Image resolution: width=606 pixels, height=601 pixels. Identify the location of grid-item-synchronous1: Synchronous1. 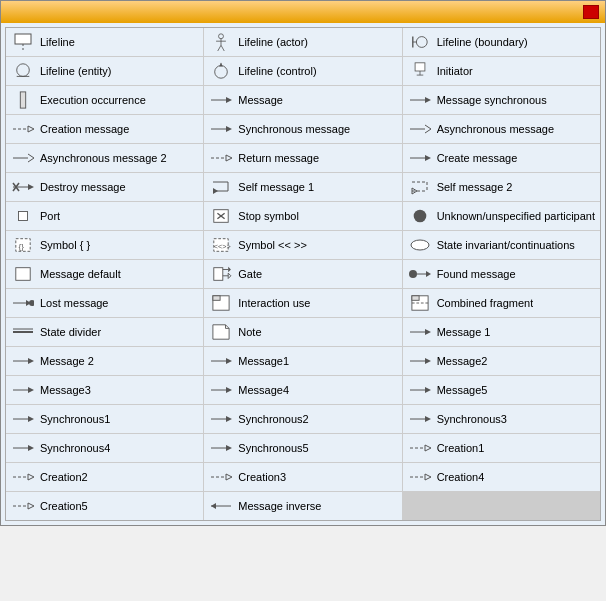
(104, 419).